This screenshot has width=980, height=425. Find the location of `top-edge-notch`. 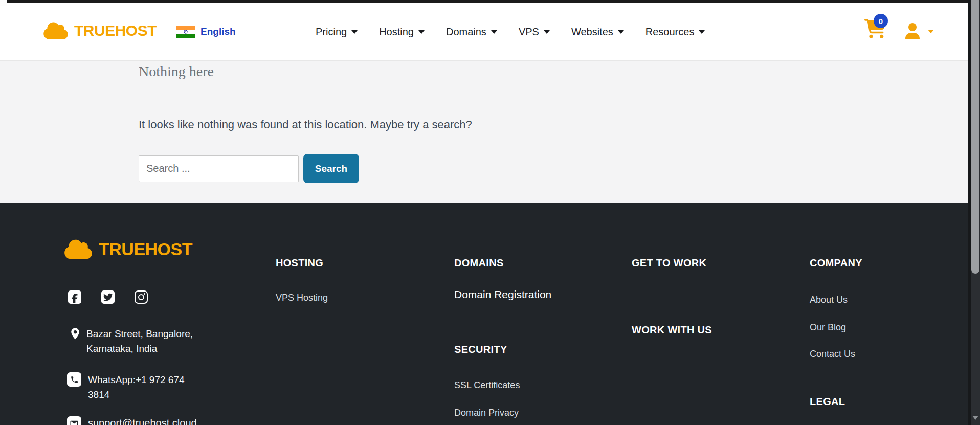

top-edge-notch is located at coordinates (3, 3).